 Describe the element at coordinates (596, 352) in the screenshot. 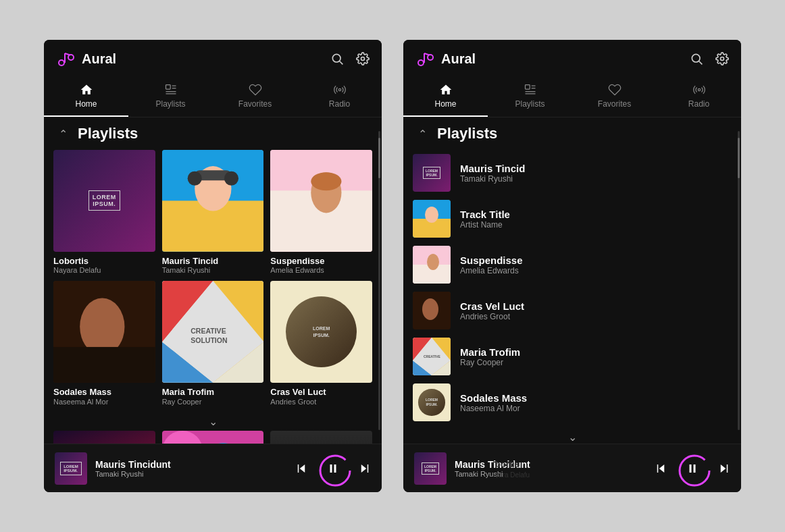

I see `list-title-maria: Maria Trofim` at that location.